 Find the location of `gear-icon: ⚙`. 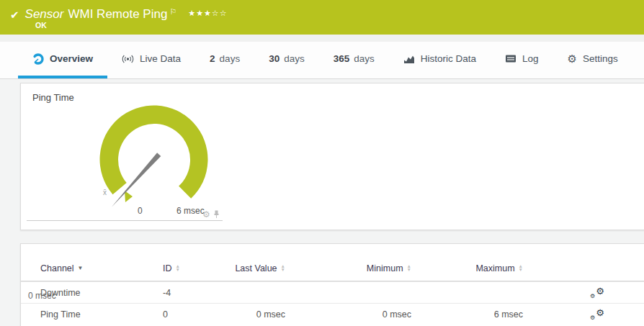

gear-icon: ⚙ is located at coordinates (572, 59).